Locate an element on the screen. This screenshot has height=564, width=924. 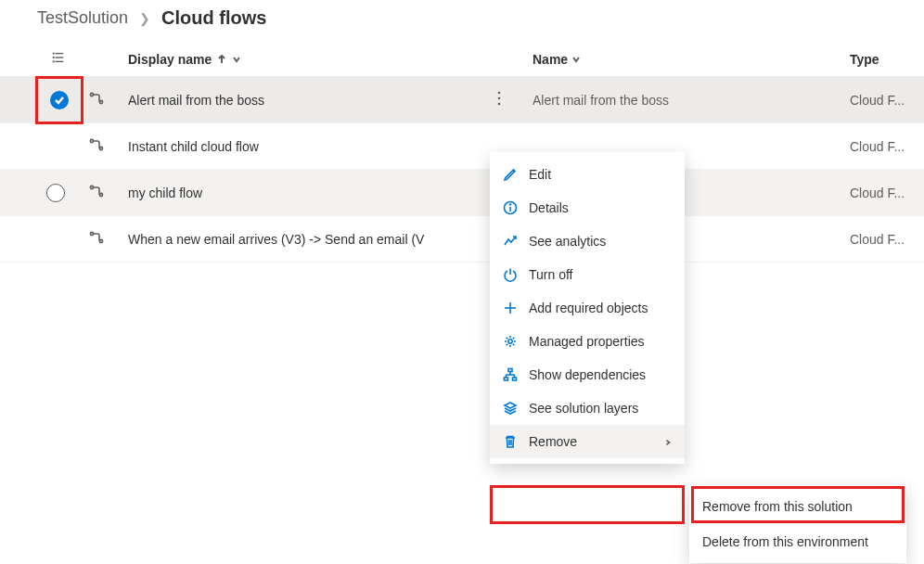
analytics-icon is located at coordinates (510, 241).